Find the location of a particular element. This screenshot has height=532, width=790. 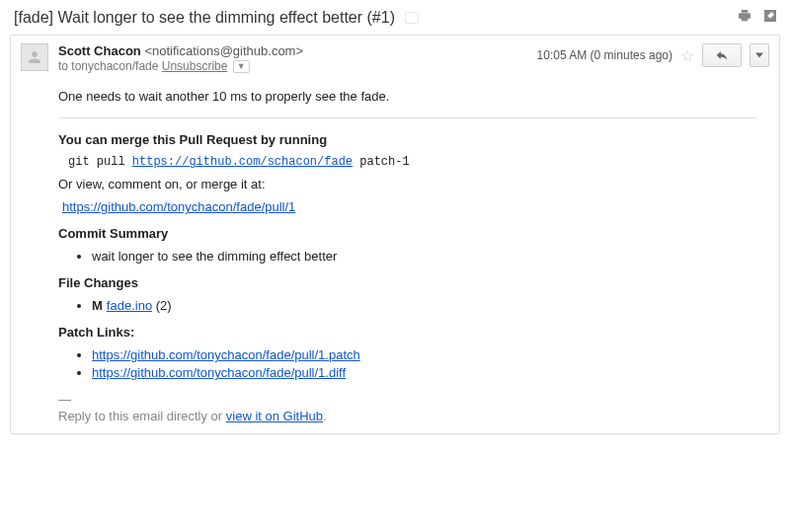

reply-button is located at coordinates (722, 55).